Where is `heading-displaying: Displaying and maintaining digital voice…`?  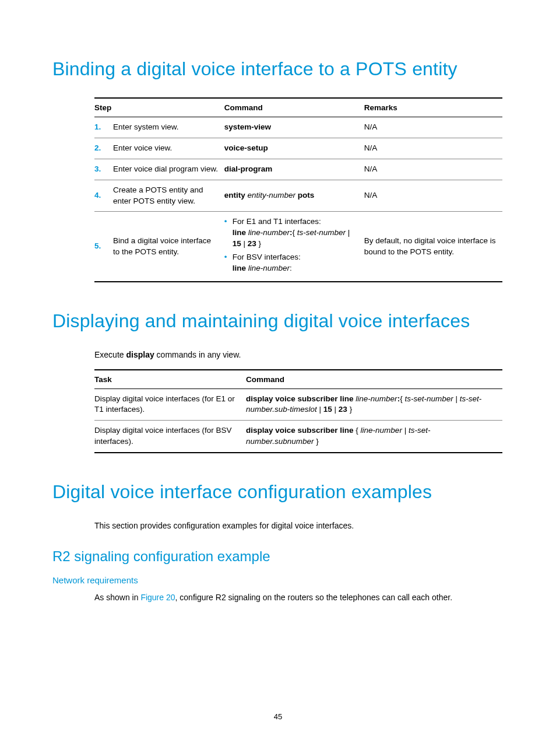
heading-displaying: Displaying and maintaining digital voice… is located at coordinates (278, 321).